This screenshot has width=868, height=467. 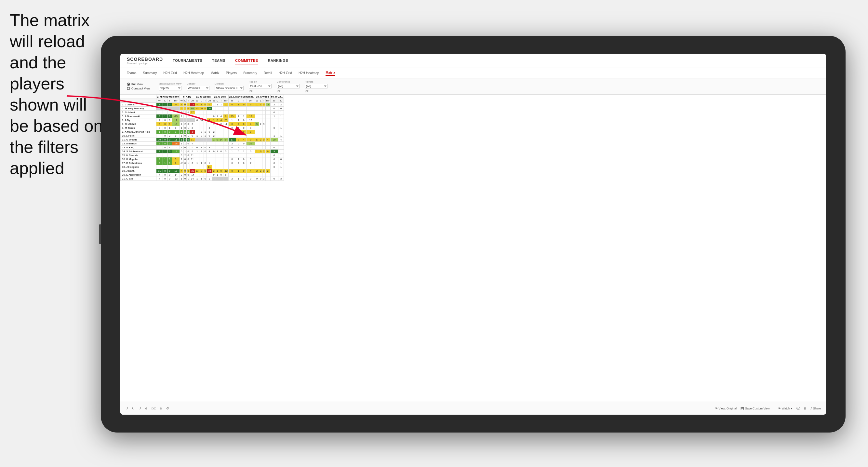 I want to click on bottom-toolbar: ↺ ↻ ↺ ⊖ □·□ ⊕ ⏱ 👁 View: Original 💾 Save …, so click(x=473, y=408).